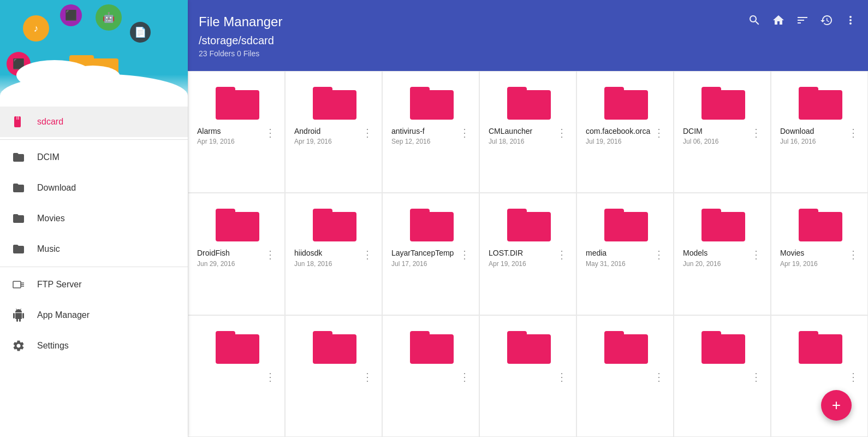  What do you see at coordinates (230, 264) in the screenshot?
I see `file-date: Jun 29, 2016` at bounding box center [230, 264].